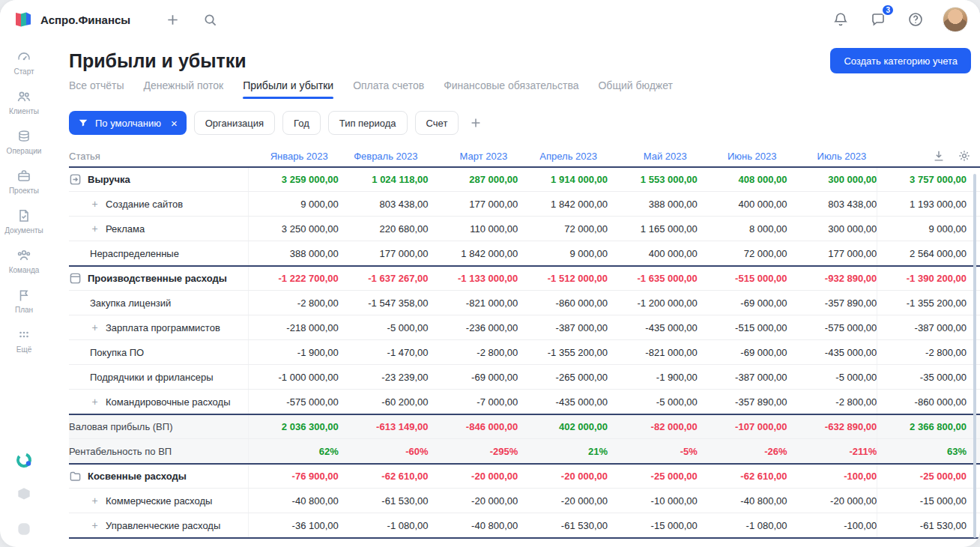 This screenshot has width=980, height=547. Describe the element at coordinates (916, 19) in the screenshot. I see `help-icon` at that location.